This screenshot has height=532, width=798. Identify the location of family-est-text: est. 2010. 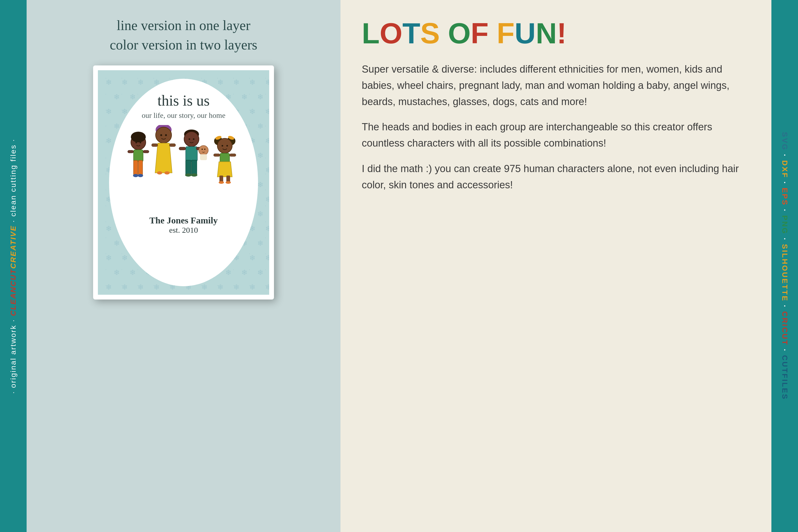
(184, 230).